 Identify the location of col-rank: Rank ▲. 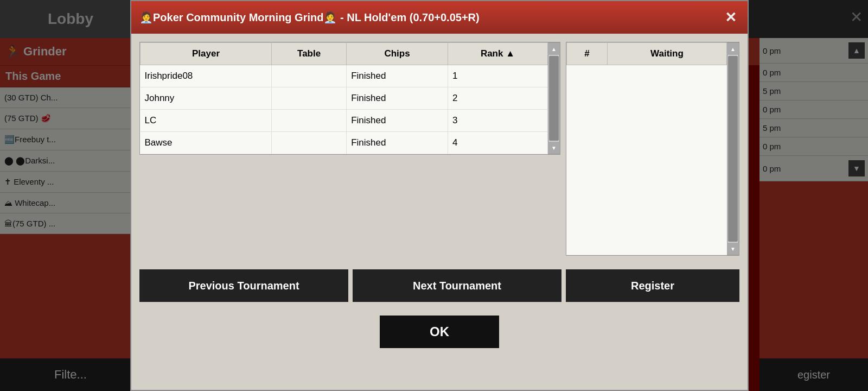
(497, 54).